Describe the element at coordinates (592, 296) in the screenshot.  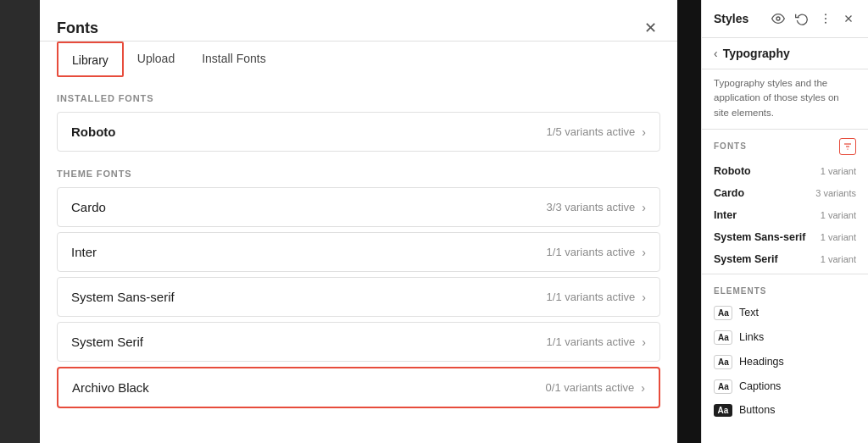
I see `font-variants-system-sans: 1/1 variants active` at that location.